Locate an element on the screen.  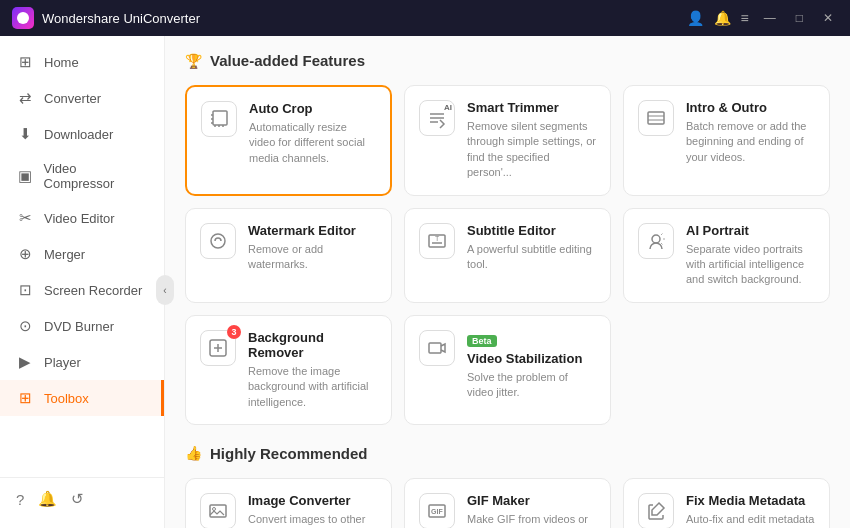
user-icon: 👤 is located at coordinates (696, 18).